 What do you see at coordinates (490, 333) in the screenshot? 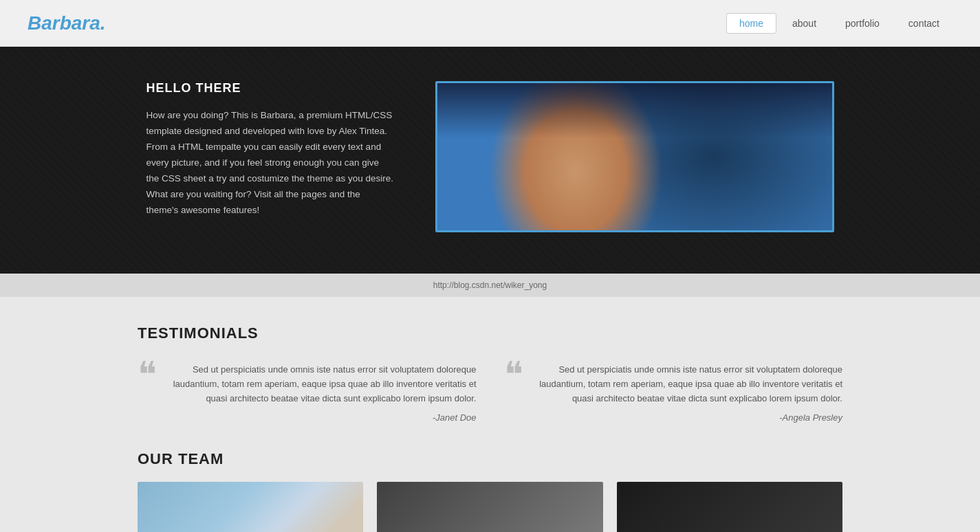
I see `testimonials-title: TESTIMONIALS` at bounding box center [490, 333].